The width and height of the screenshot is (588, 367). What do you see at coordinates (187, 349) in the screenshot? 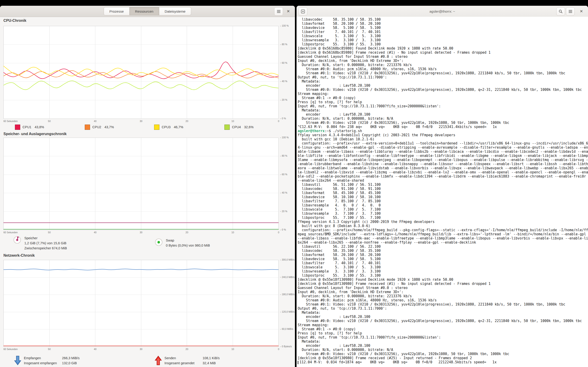
I see `network-xtick: 20` at bounding box center [187, 349].